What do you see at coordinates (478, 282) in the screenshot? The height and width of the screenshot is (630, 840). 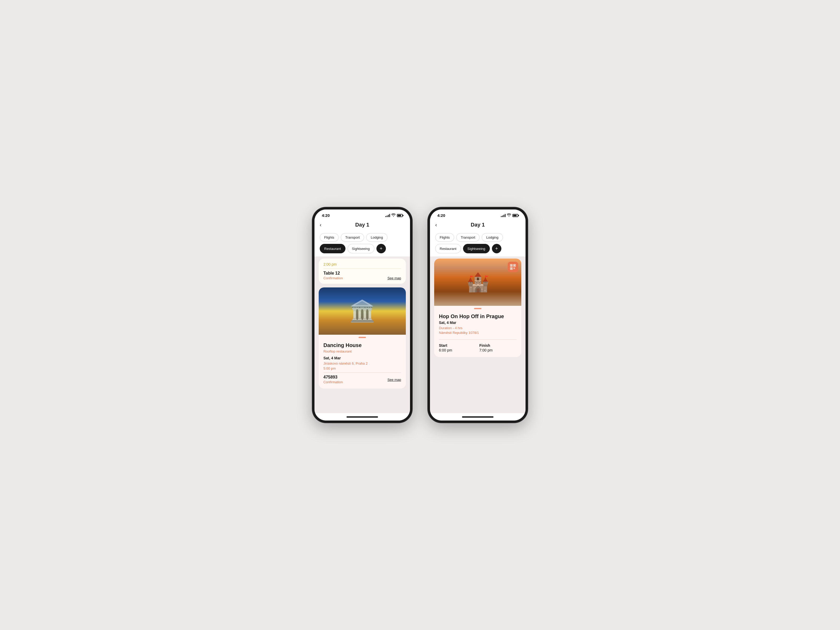 I see `prague-image` at bounding box center [478, 282].